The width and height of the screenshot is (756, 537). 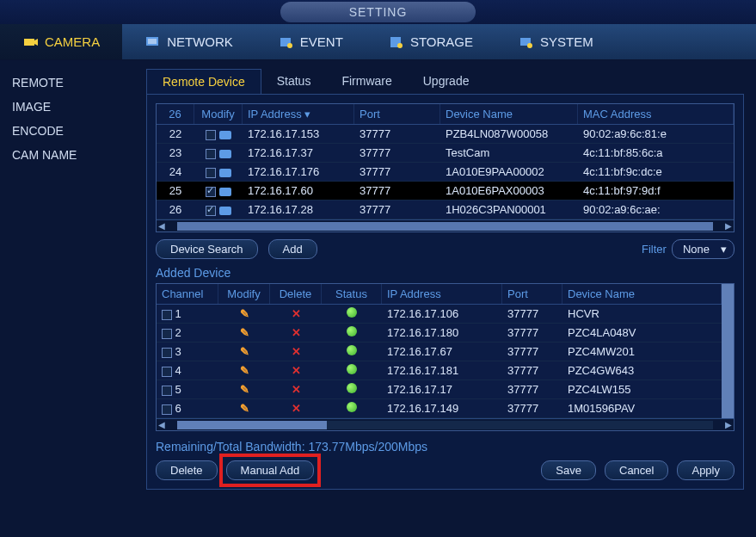 What do you see at coordinates (61, 41) in the screenshot?
I see `nav-camera: CAMERA` at bounding box center [61, 41].